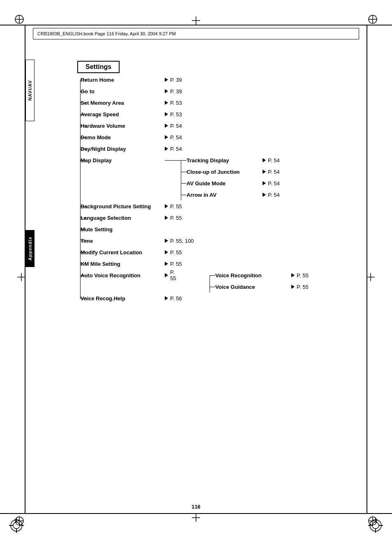 This screenshot has height=555, width=392. Describe the element at coordinates (253, 287) in the screenshot. I see `label-voice-guidance: Voice Guidance` at that location.